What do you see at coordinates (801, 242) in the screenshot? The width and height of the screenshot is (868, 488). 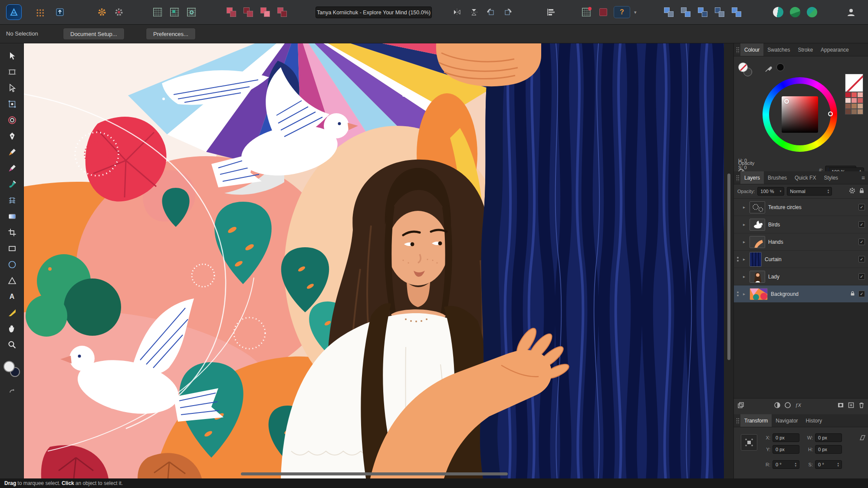 I see `layer-row-hands: ▸ Hands ✓` at bounding box center [801, 242].